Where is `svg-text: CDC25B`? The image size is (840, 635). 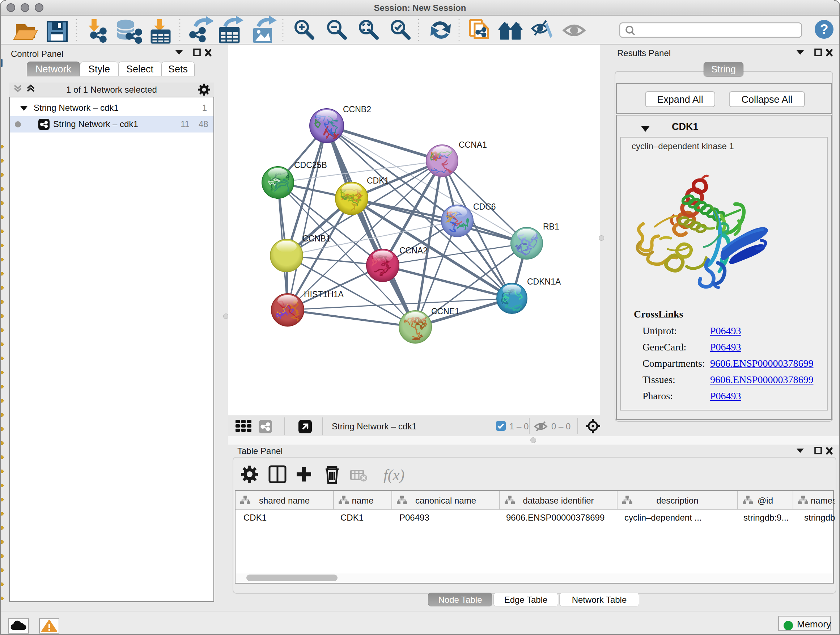 svg-text: CDC25B is located at coordinates (311, 165).